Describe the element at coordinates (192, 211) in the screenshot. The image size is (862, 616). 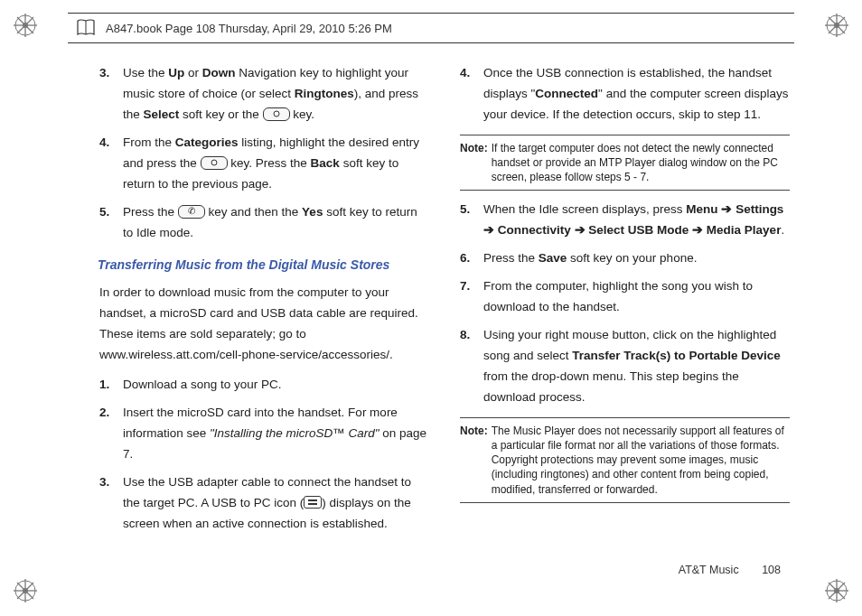
I see `end-key-icon` at that location.